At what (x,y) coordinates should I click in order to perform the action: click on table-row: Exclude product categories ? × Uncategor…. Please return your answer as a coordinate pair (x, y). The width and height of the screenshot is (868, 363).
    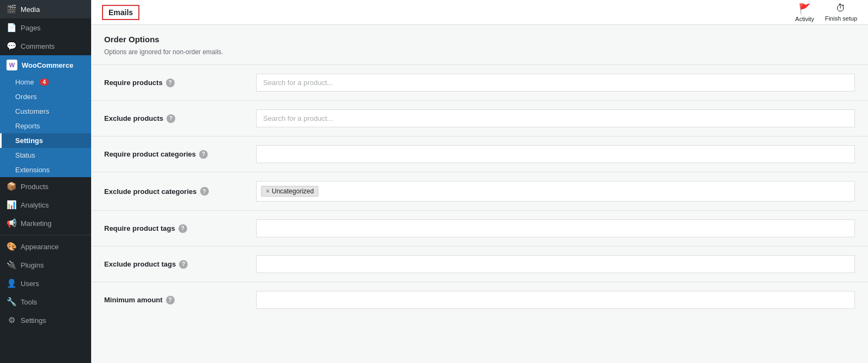
    Looking at the image, I should click on (480, 192).